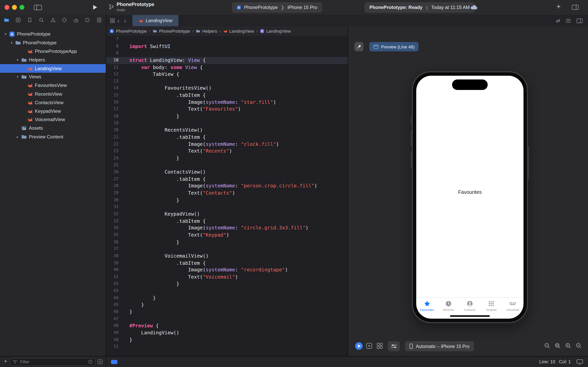  I want to click on tree-item-favouritesview: FavouritesView, so click(53, 85).